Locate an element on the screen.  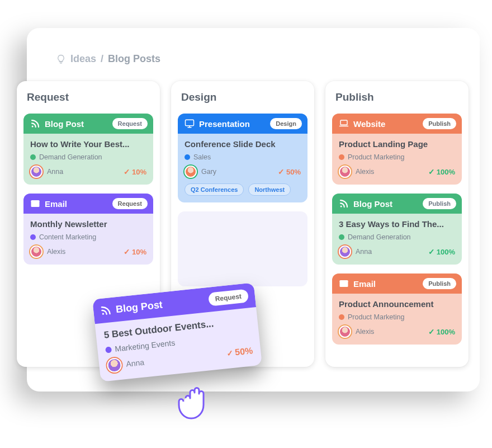
category-label: Content Marketing is located at coordinates (68, 237).